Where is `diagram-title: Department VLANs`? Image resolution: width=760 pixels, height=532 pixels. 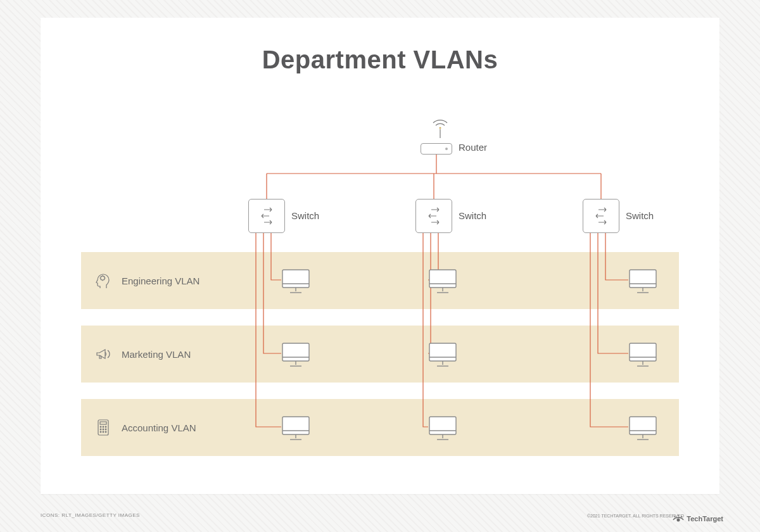 diagram-title: Department VLANs is located at coordinates (380, 60).